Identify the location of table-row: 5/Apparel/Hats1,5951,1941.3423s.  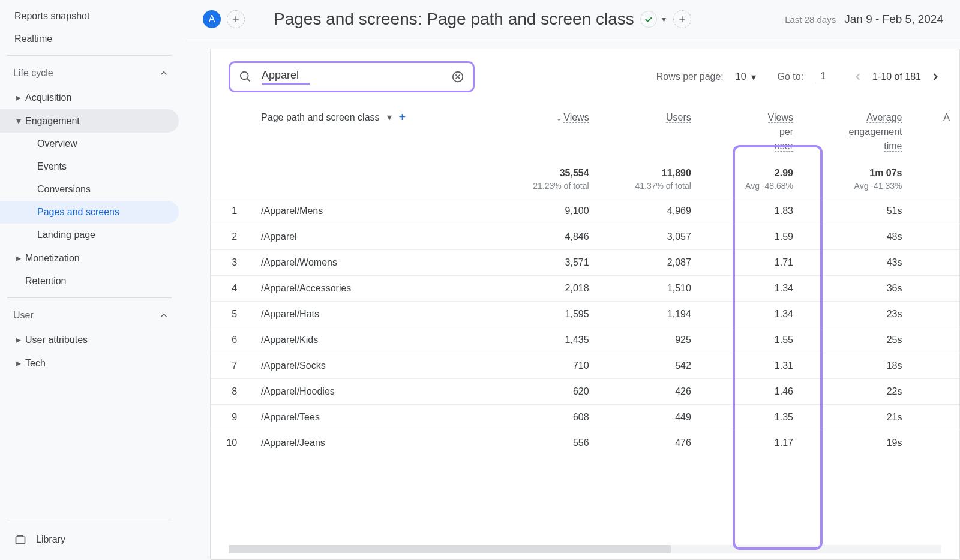
(585, 314).